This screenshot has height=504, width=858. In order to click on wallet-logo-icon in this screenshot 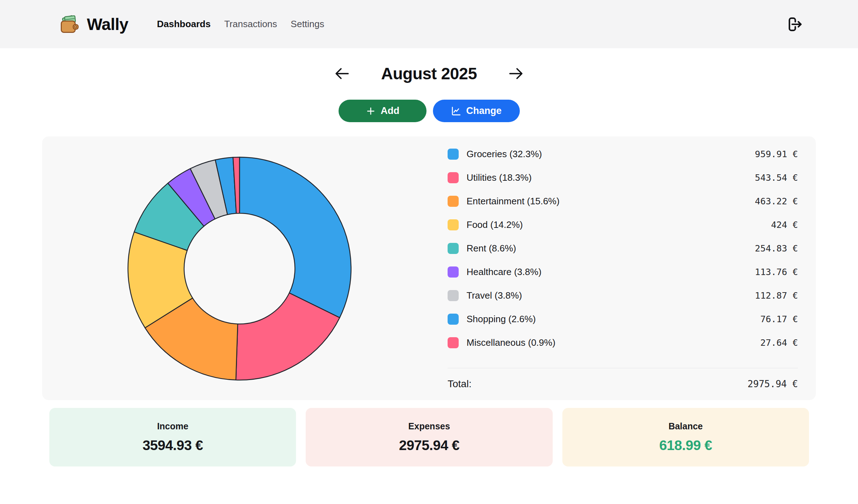, I will do `click(69, 24)`.